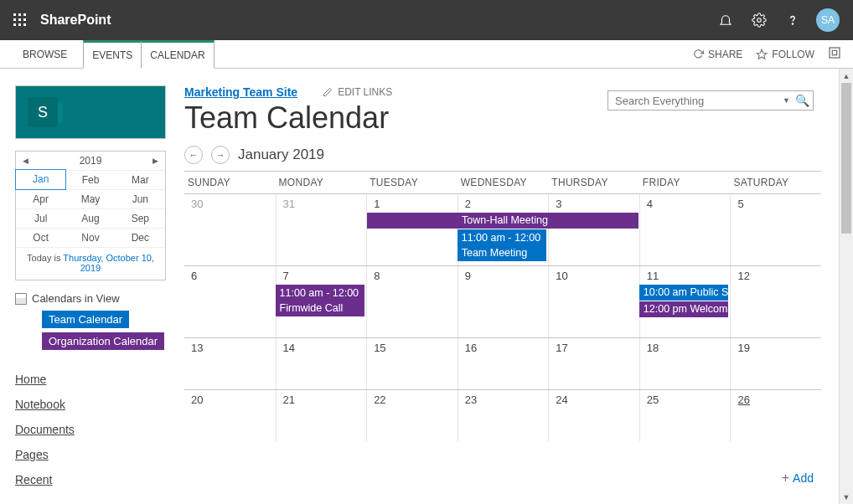  What do you see at coordinates (156, 161) in the screenshot?
I see `mini-next-year-icon: ▶` at bounding box center [156, 161].